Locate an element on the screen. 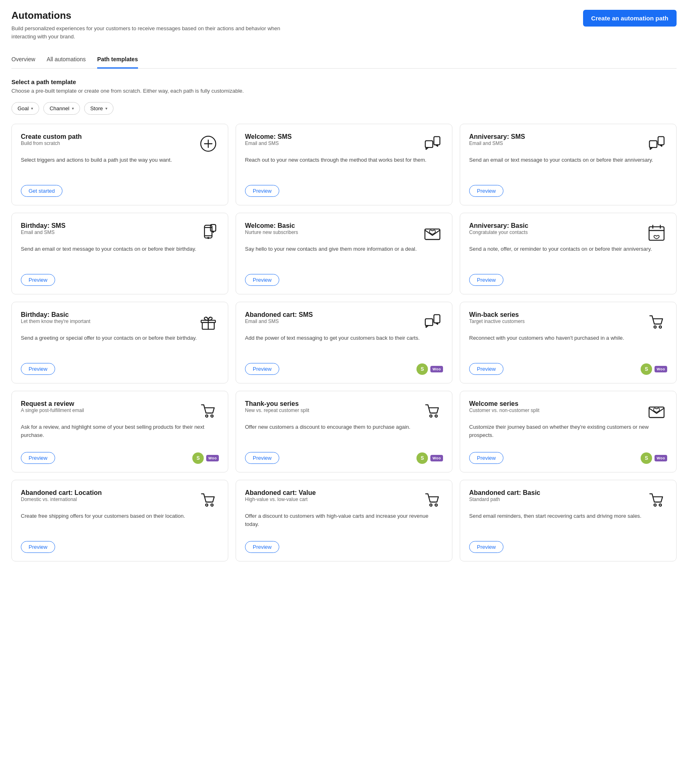  card-top: Anniversary: Basic Congratulate your con… is located at coordinates (568, 233).